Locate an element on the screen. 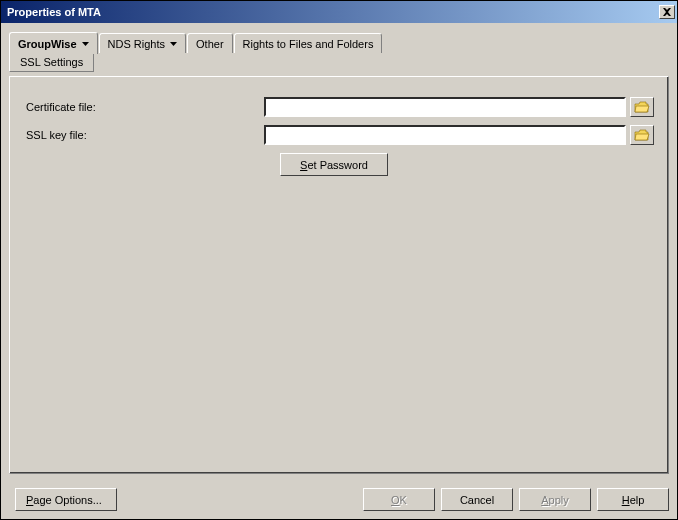 This screenshot has height=520, width=678. tab-label: Other is located at coordinates (210, 44).